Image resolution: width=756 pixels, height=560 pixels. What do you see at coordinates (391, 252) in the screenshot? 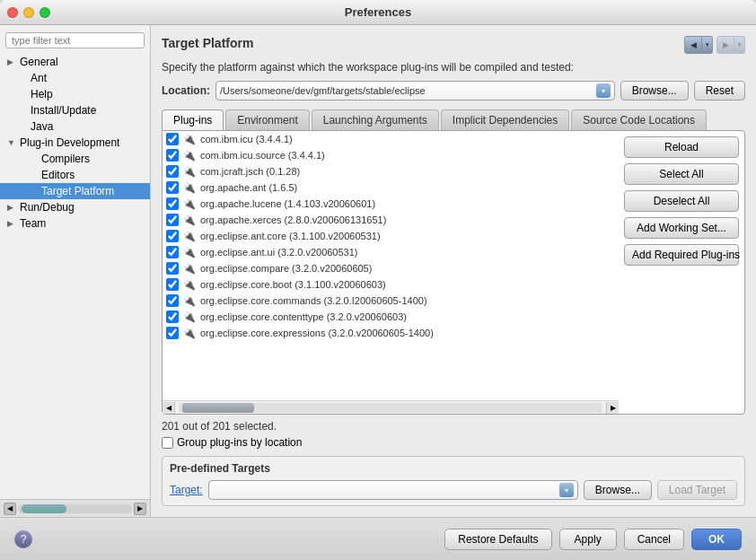
I see `list-item: 🔌 org.eclipse.ant.ui (3.2.0.v20060531)` at bounding box center [391, 252].